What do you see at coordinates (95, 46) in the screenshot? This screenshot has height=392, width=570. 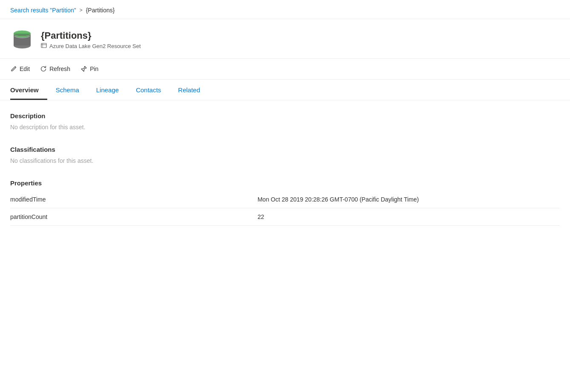 I see `asset-type-label: Azure Data Lake Gen2 Resource Set` at bounding box center [95, 46].